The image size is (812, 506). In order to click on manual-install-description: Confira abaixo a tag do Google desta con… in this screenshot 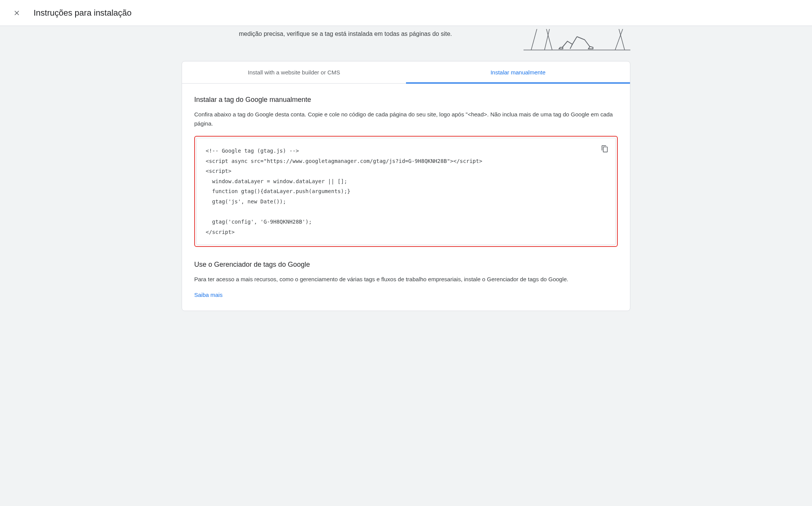, I will do `click(406, 119)`.